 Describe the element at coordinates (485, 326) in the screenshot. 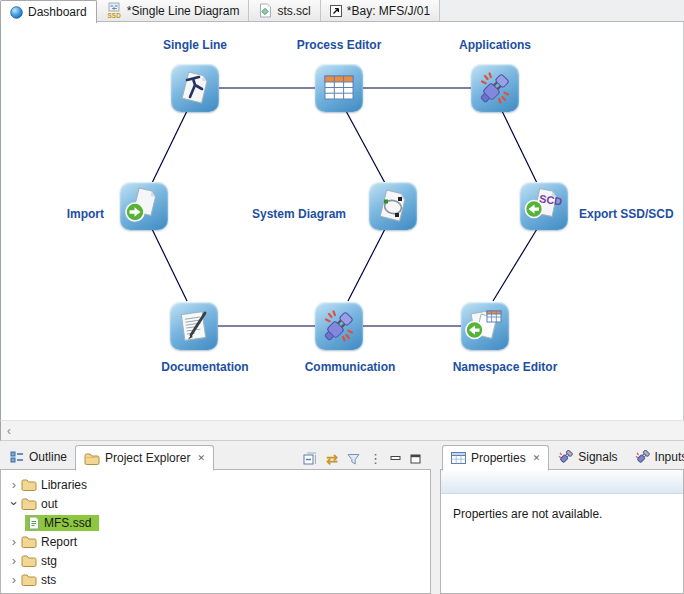

I see `namespace-editor-icon` at that location.